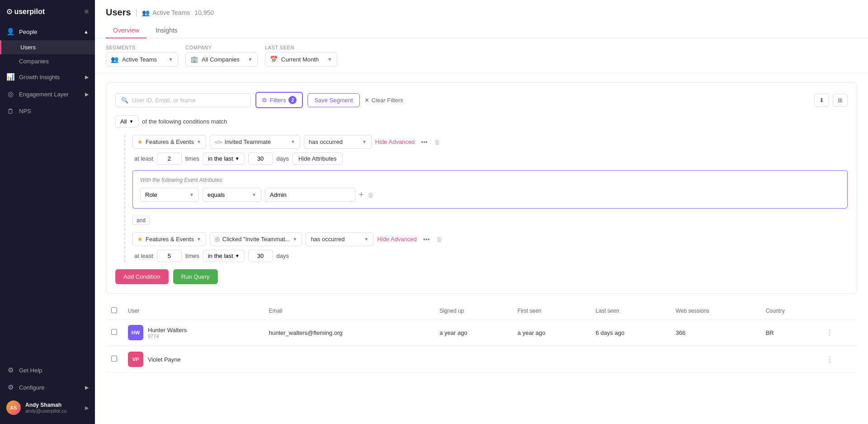  What do you see at coordinates (47, 94) in the screenshot?
I see `sidebar-item-engagement-layer: ◎ Engagement Layer ▶` at bounding box center [47, 94].